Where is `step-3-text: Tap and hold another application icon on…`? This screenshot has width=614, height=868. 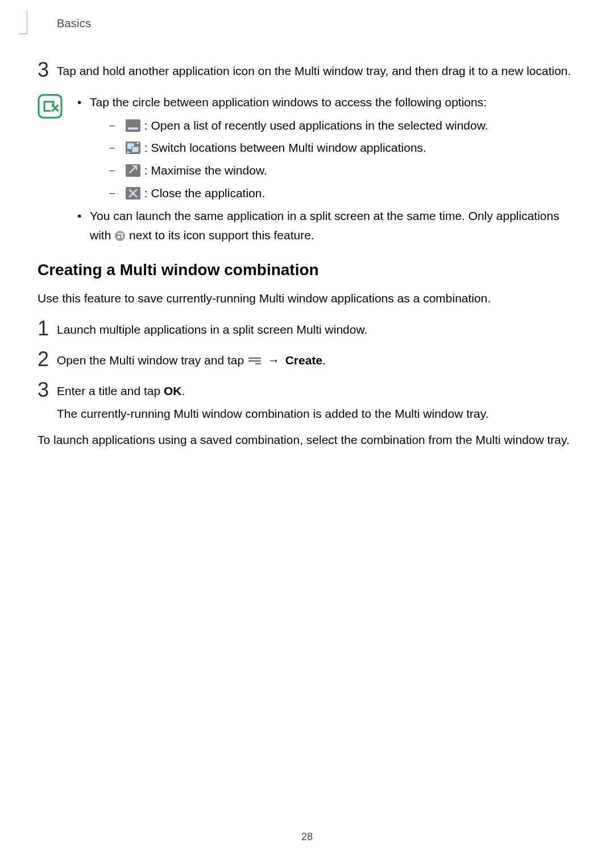
step-3-text: Tap and hold another application icon on… is located at coordinates (317, 70).